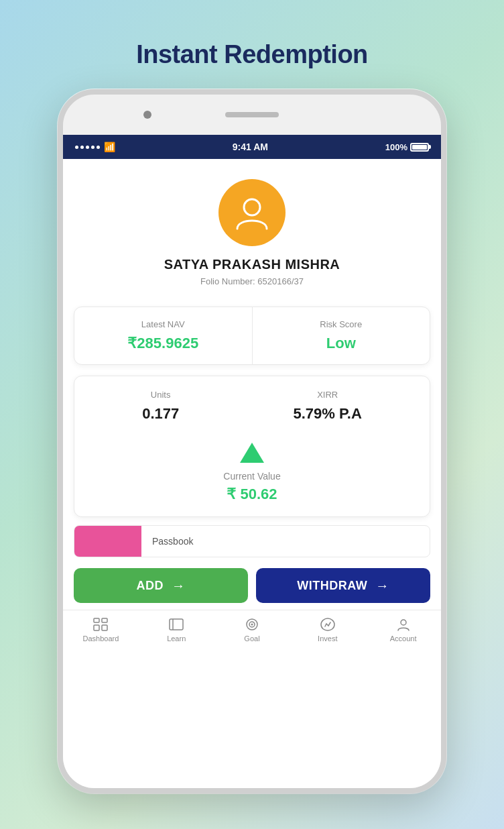  What do you see at coordinates (161, 394) in the screenshot?
I see `units-label: Units` at bounding box center [161, 394].